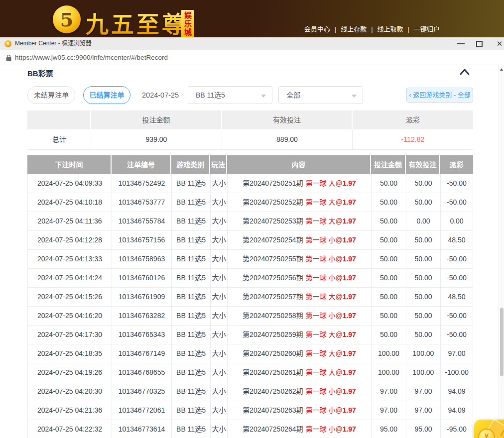  Describe the element at coordinates (321, 95) in the screenshot. I see `scope-select: 全部` at that location.